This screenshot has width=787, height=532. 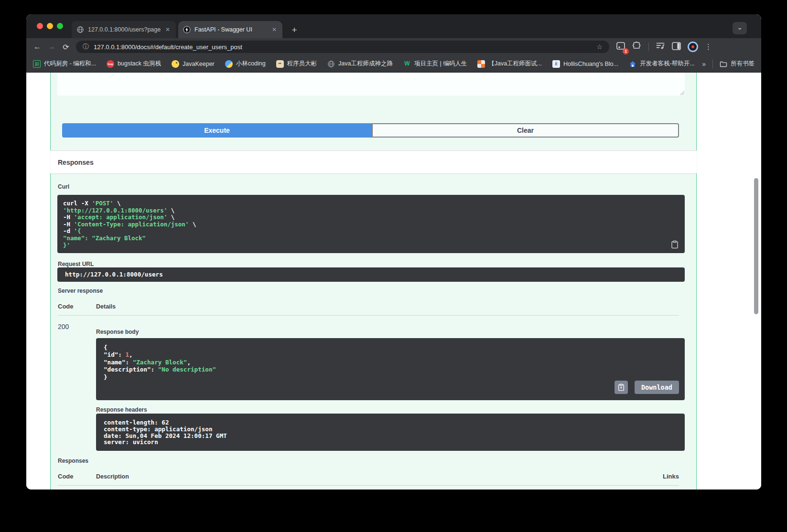 I want to click on bookmark-item: ••程序员大彬, so click(x=297, y=64).